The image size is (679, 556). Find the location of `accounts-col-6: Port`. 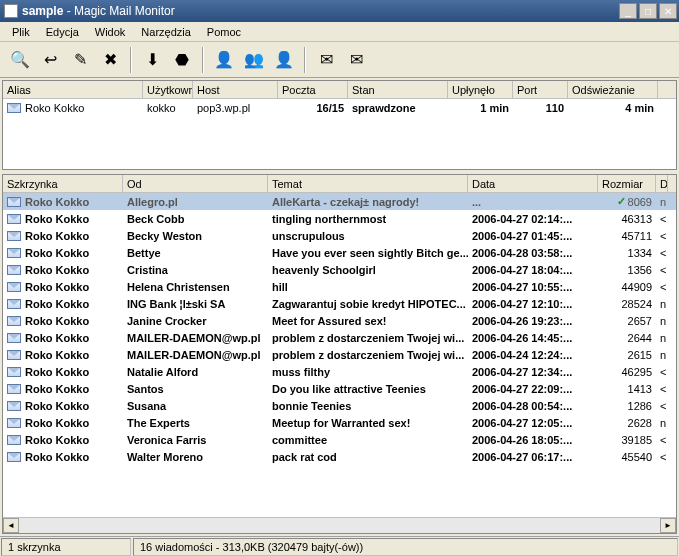

accounts-col-6: Port is located at coordinates (540, 90).